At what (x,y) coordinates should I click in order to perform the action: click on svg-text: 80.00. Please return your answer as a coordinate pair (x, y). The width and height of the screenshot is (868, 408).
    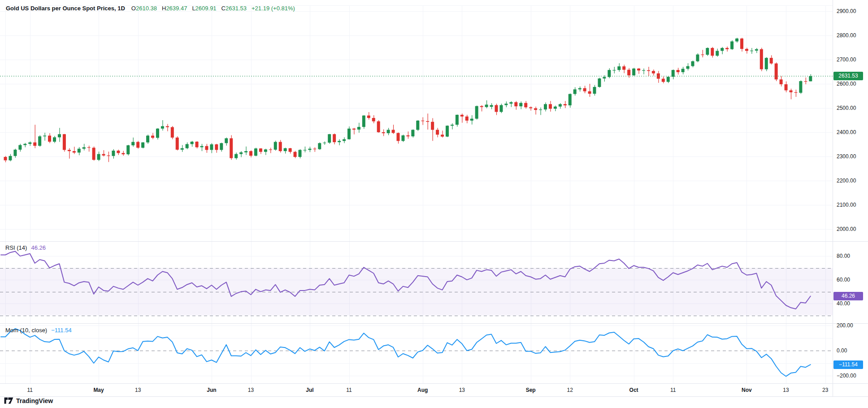
    Looking at the image, I should click on (843, 256).